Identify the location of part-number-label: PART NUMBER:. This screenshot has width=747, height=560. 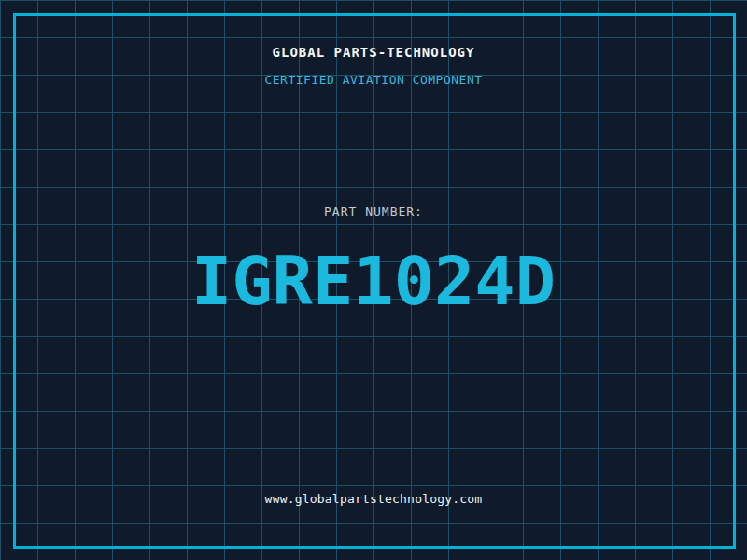
(374, 211).